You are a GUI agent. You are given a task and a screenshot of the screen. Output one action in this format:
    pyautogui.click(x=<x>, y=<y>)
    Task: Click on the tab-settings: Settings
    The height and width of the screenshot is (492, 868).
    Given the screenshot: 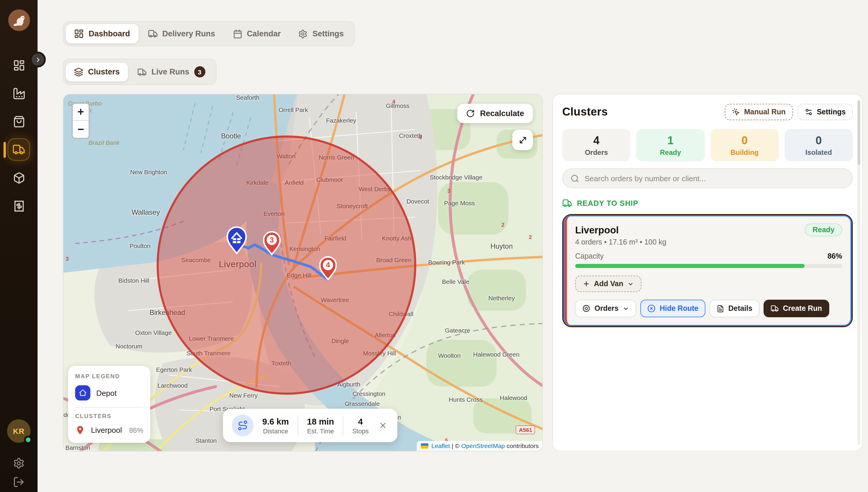 What is the action you would take?
    pyautogui.click(x=321, y=34)
    